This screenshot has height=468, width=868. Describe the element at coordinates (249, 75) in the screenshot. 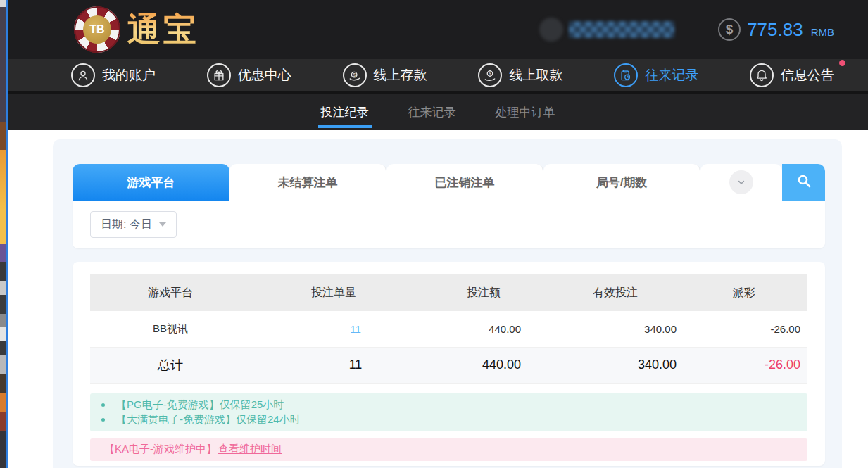

I see `nav-item-promotions: 优惠中心` at that location.